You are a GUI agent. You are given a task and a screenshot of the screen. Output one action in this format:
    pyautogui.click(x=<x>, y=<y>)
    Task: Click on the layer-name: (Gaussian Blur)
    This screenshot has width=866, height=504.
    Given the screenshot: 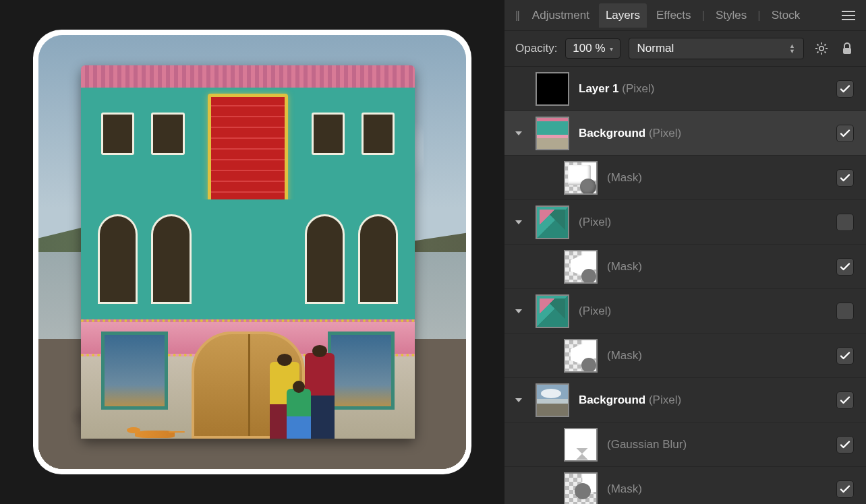 What is the action you would take?
    pyautogui.click(x=717, y=445)
    